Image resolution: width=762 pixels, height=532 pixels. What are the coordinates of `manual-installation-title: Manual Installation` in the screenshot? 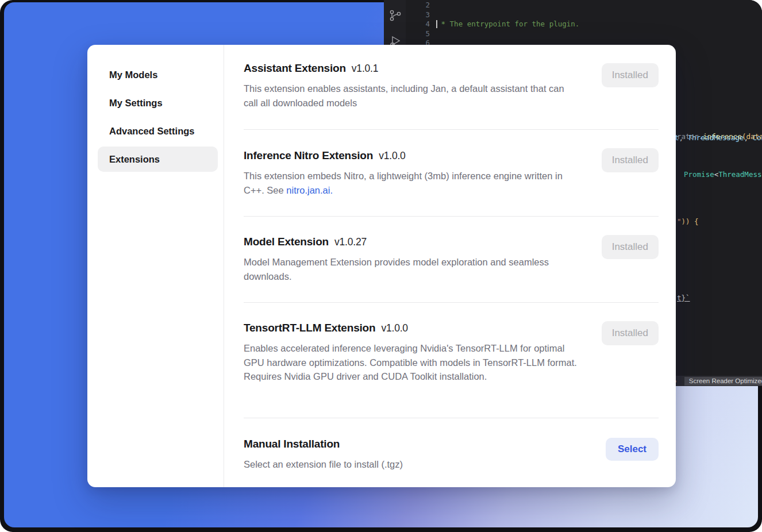 It's located at (292, 444).